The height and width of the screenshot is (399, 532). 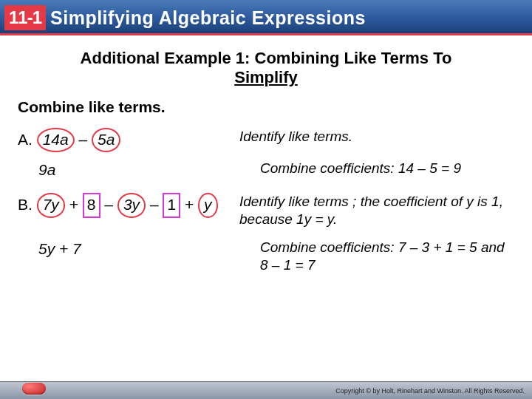 What do you see at coordinates (129, 205) in the screenshot?
I see `part-b-expression: B. 7y + 8 – 3y – 1 + y` at bounding box center [129, 205].